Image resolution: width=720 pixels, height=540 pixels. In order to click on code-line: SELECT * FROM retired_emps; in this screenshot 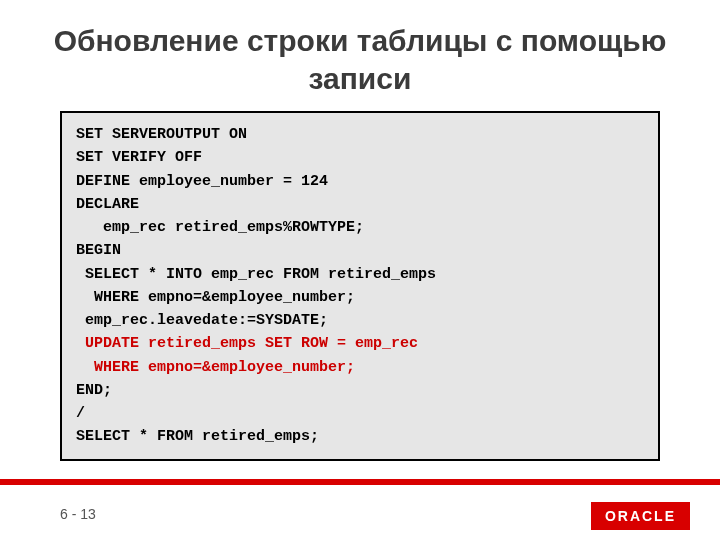, I will do `click(360, 436)`.